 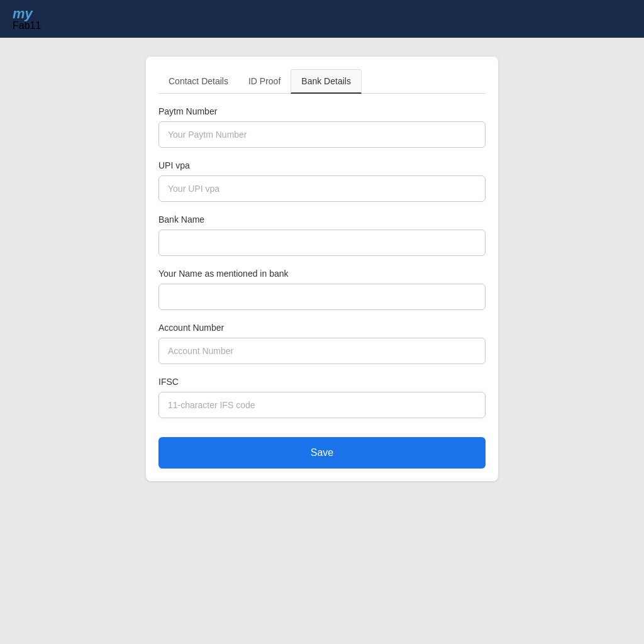 What do you see at coordinates (264, 82) in the screenshot?
I see `tab-id-proof: ID Proof` at bounding box center [264, 82].